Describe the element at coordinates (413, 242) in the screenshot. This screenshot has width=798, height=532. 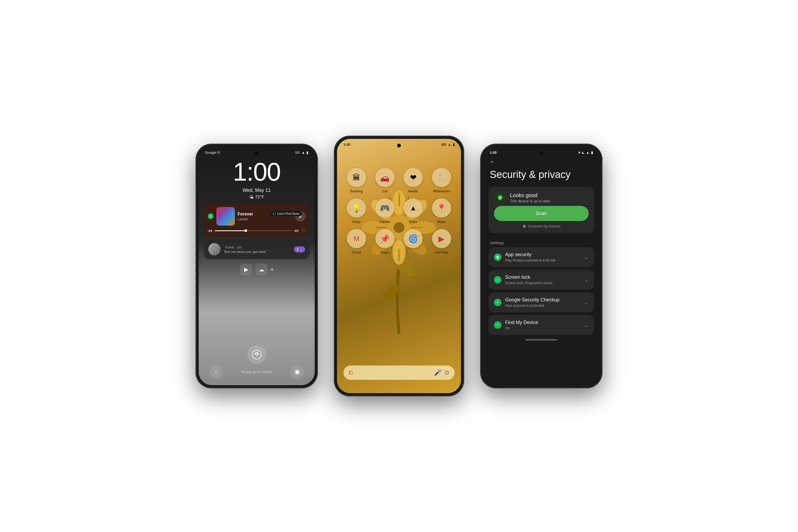
I see `app-pinwheel: 🌀` at that location.